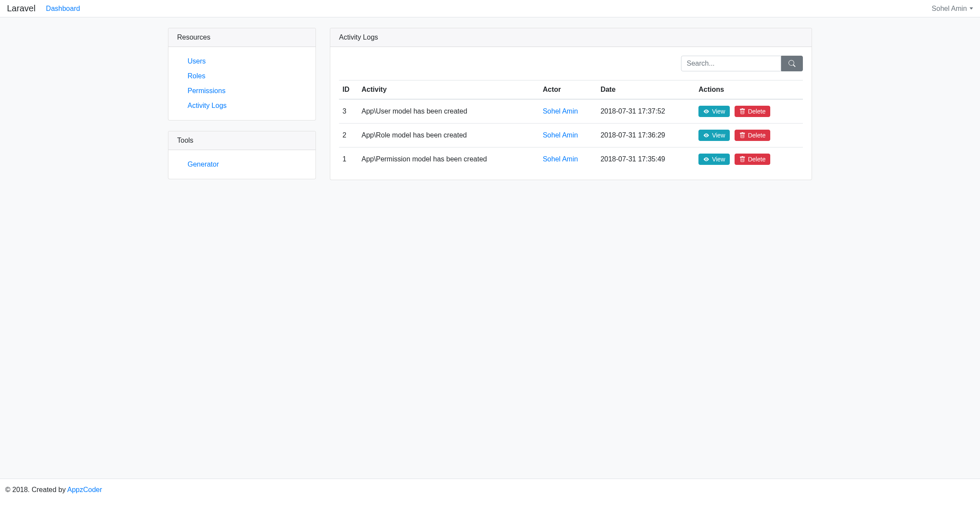  Describe the element at coordinates (63, 9) in the screenshot. I see `nav-dashboard: Dashboard` at that location.